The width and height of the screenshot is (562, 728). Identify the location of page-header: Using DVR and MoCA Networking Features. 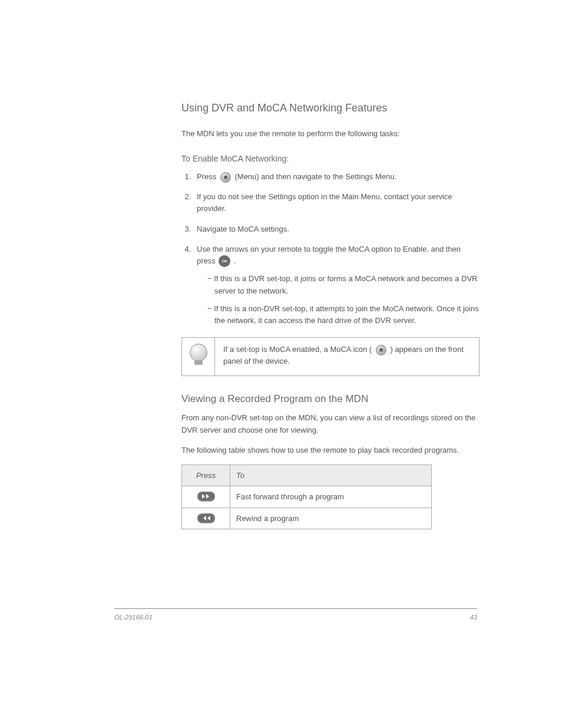
(330, 108).